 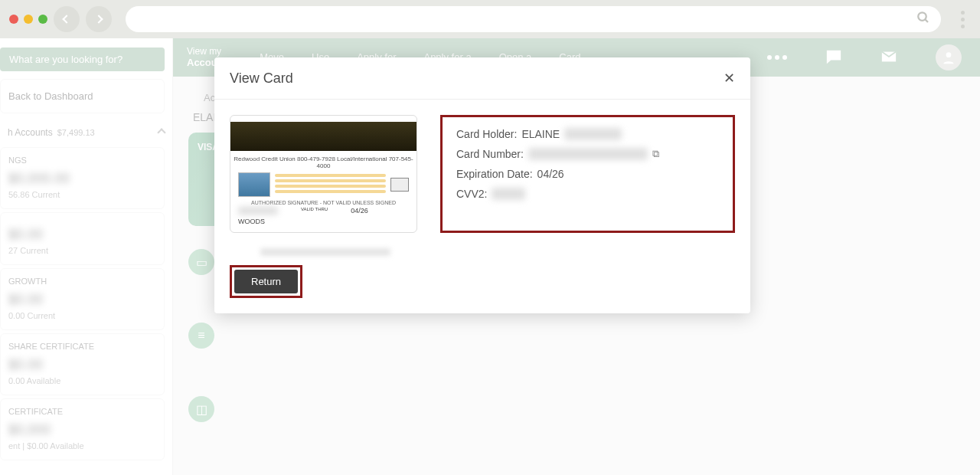 I want to click on browser-menu-icon, so click(x=963, y=20).